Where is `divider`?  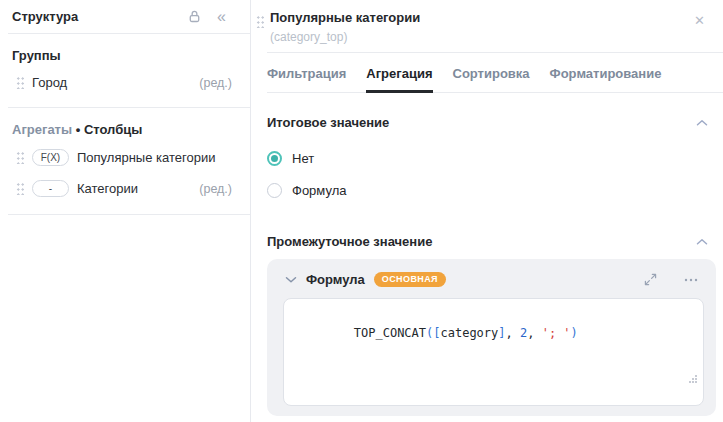
divider is located at coordinates (129, 214).